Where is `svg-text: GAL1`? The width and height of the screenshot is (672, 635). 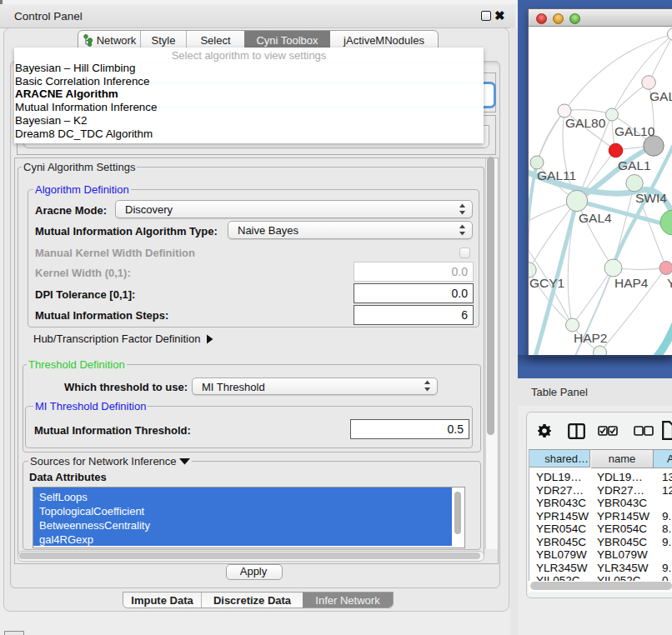 svg-text: GAL1 is located at coordinates (634, 165).